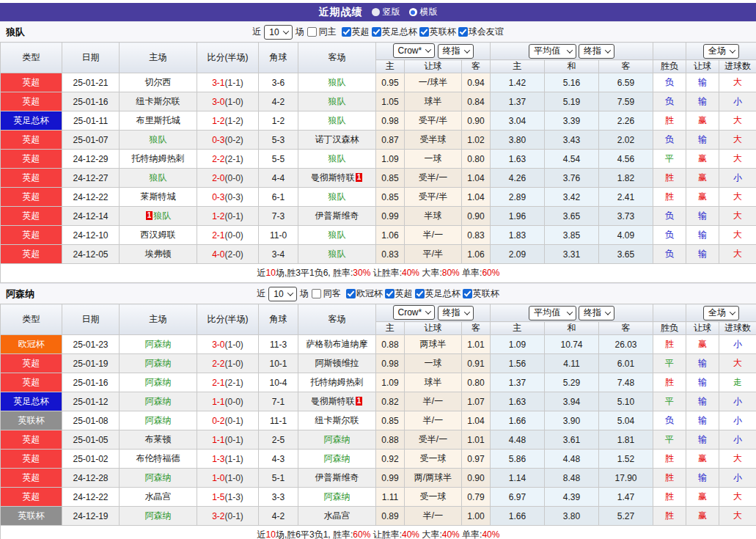 This screenshot has height=539, width=756. I want to click on away-team: 诺丁汉森林, so click(337, 140).